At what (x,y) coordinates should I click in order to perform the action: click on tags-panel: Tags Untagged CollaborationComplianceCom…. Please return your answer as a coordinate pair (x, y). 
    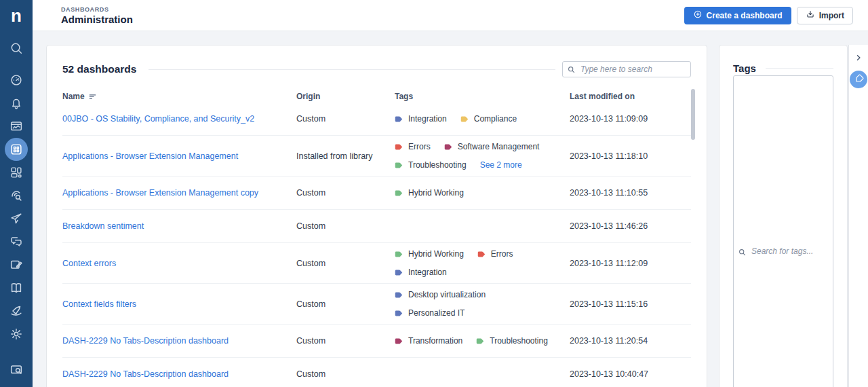
    Looking at the image, I should click on (783, 216).